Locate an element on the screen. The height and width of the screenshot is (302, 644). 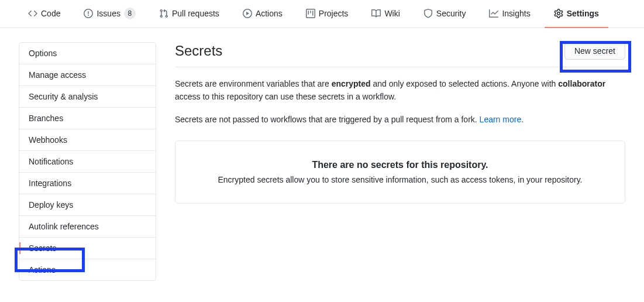
tab-projects: Projects is located at coordinates (328, 14).